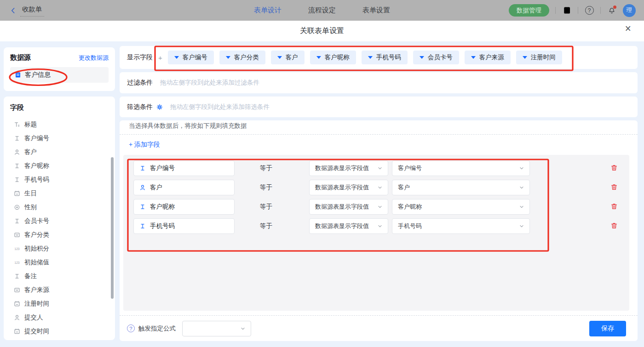 The width and height of the screenshot is (644, 347). Describe the element at coordinates (140, 83) in the screenshot. I see `filter-conditions-label: 过滤条件` at that location.